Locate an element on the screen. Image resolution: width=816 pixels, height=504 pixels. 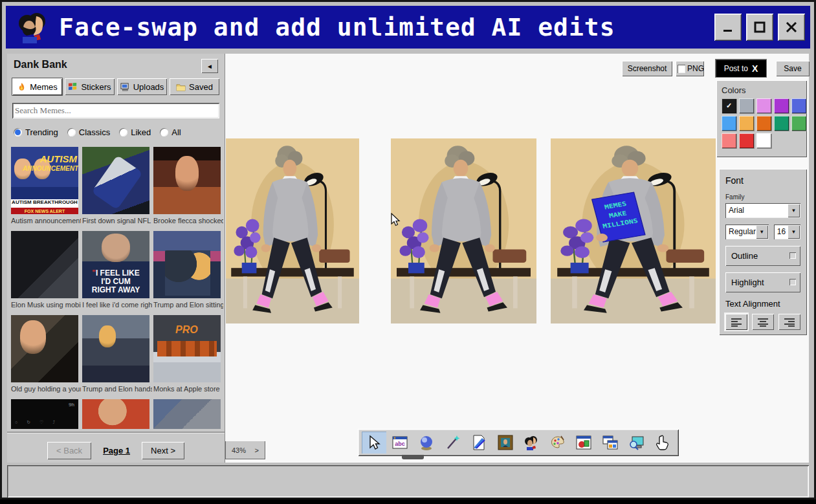
back-button: < Back is located at coordinates (69, 450).